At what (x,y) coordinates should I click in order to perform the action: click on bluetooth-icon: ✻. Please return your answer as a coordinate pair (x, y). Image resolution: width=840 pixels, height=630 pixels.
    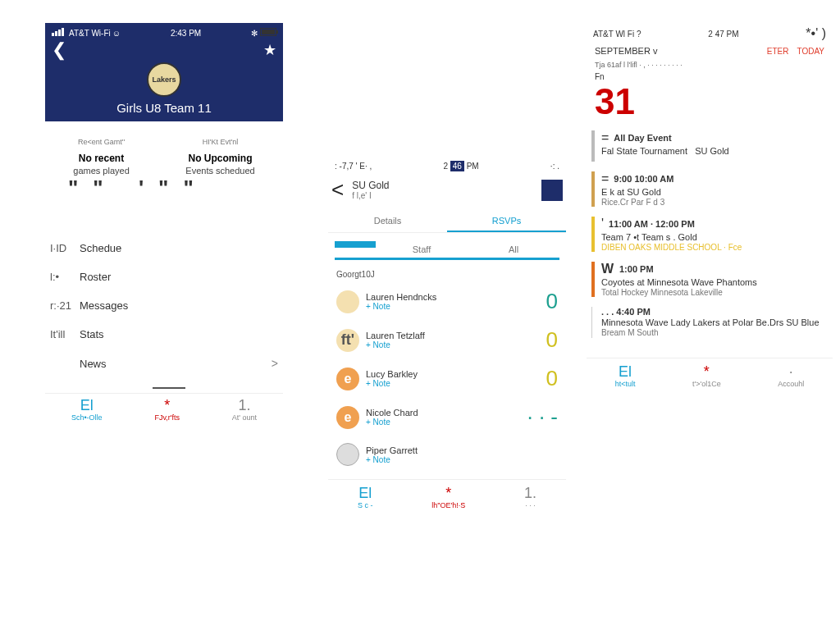
    Looking at the image, I should click on (254, 33).